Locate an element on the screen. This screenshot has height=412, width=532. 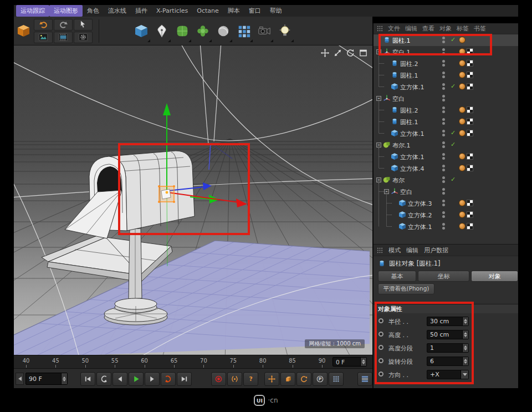
autokey-button is located at coordinates (235, 379).